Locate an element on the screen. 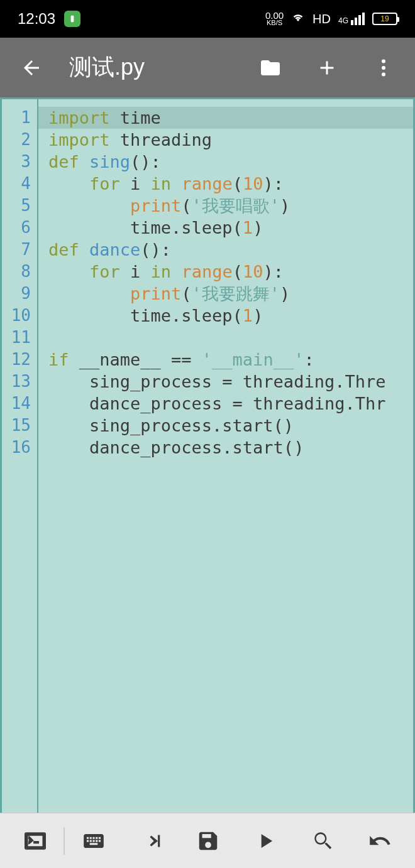  code-line: print('我要跳舞') is located at coordinates (226, 294).